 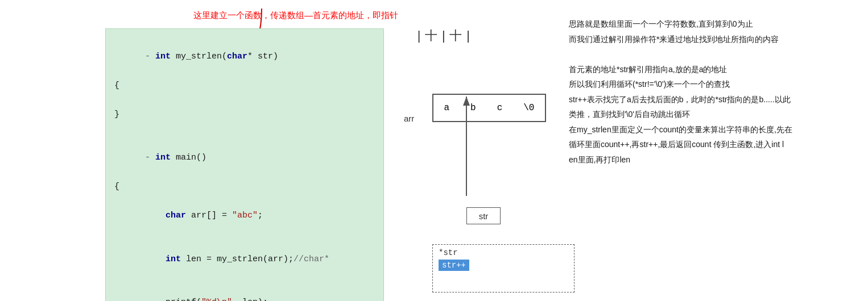 What do you see at coordinates (296, 16) in the screenshot?
I see `top-annotation: 这里建立一个函数，传递数组—首元素的地址，即指针` at bounding box center [296, 16].